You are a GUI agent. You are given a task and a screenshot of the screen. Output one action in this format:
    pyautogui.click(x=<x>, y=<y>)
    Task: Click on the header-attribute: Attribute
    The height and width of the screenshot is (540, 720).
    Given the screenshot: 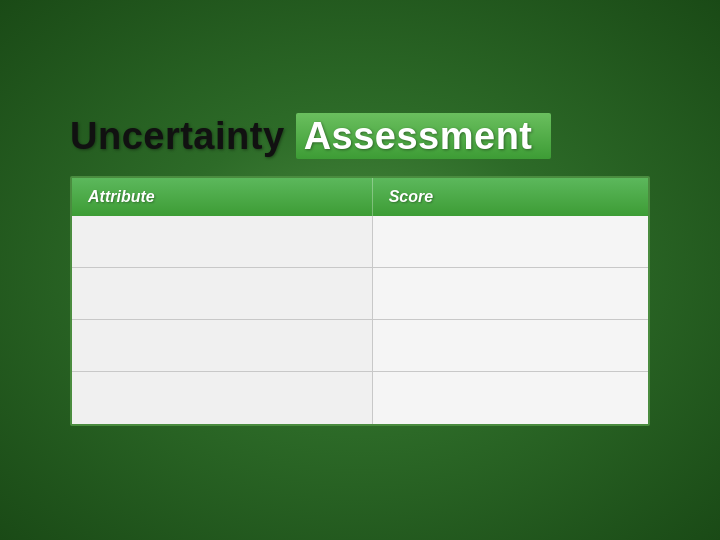 What is the action you would take?
    pyautogui.click(x=222, y=197)
    